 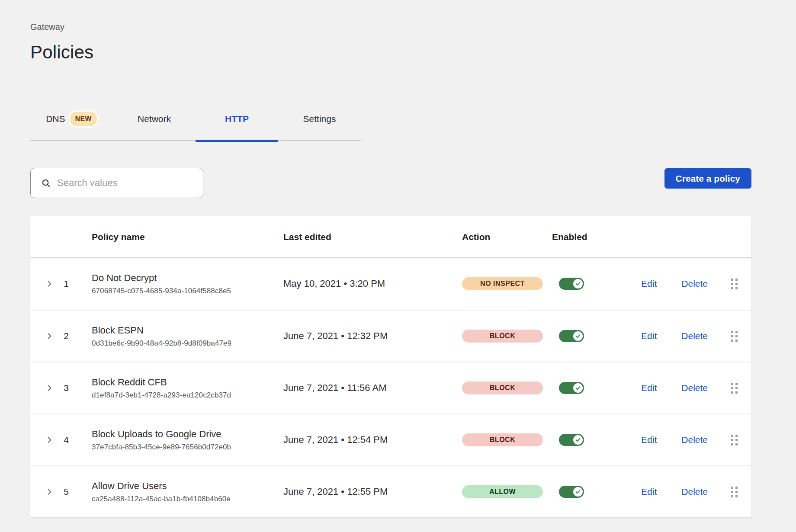 What do you see at coordinates (320, 119) in the screenshot?
I see `tab-settings-label: Settings` at bounding box center [320, 119].